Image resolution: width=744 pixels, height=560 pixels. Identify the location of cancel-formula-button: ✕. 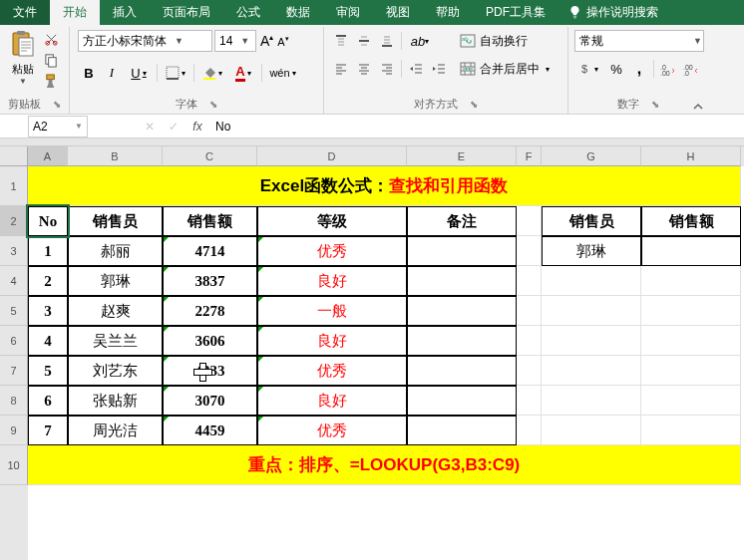
(150, 127).